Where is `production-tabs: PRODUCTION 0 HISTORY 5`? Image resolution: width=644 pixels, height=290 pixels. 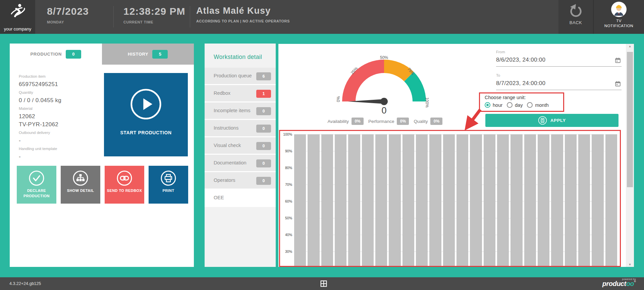
production-tabs: PRODUCTION 0 HISTORY 5 is located at coordinates (102, 54).